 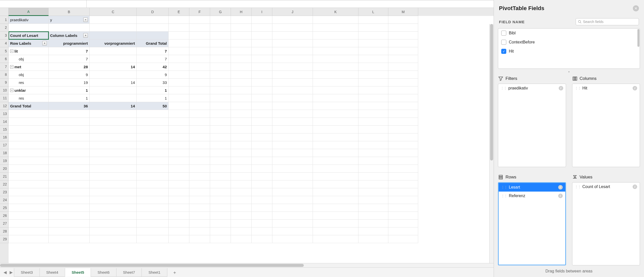 I want to click on cell-I1, so click(x=262, y=20).